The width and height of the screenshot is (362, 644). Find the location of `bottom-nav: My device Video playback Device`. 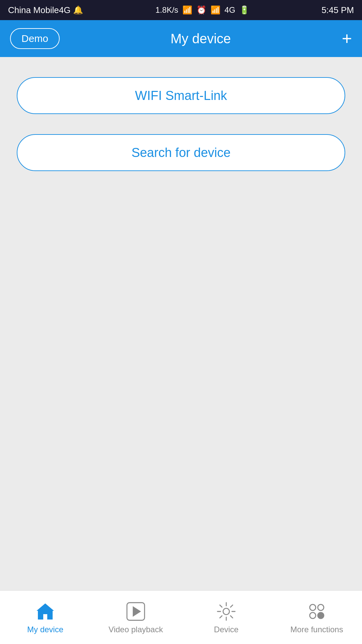

bottom-nav: My device Video playback Device is located at coordinates (181, 617).